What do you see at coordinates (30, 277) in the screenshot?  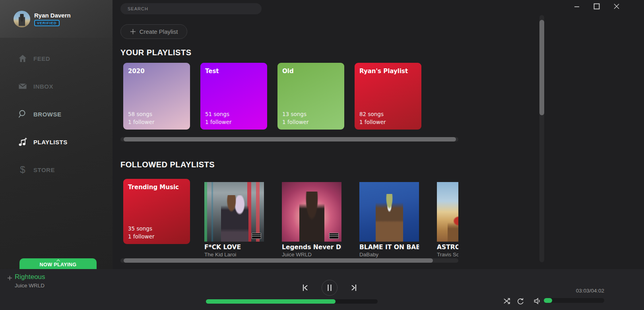 I see `track-title: Righteous` at bounding box center [30, 277].